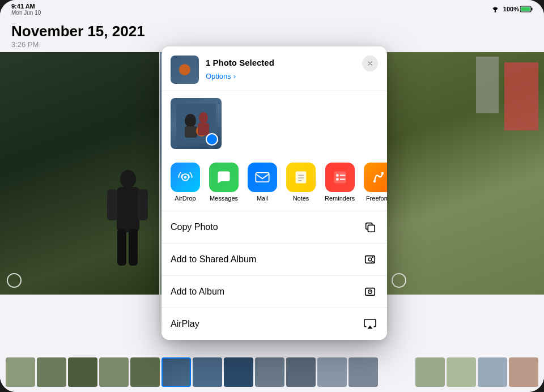 The image size is (544, 392). What do you see at coordinates (370, 227) in the screenshot?
I see `copy-photo-icon` at bounding box center [370, 227].